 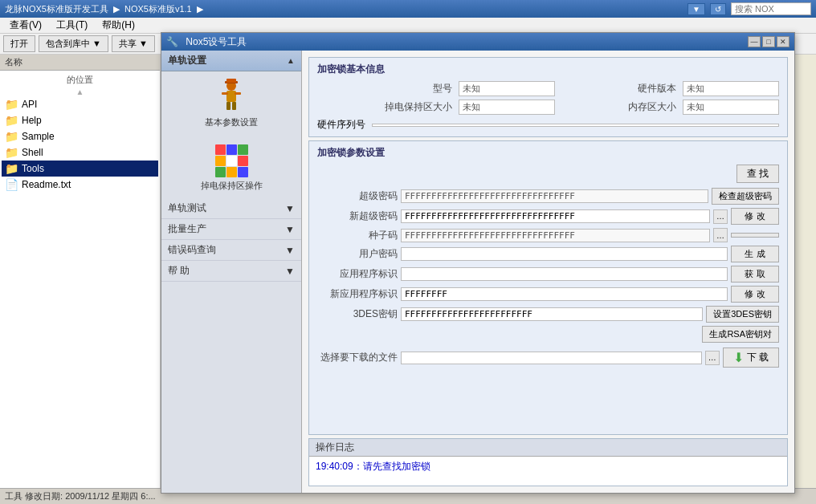 What do you see at coordinates (783, 42) in the screenshot?
I see `nox-close-btn: ✕` at bounding box center [783, 42].